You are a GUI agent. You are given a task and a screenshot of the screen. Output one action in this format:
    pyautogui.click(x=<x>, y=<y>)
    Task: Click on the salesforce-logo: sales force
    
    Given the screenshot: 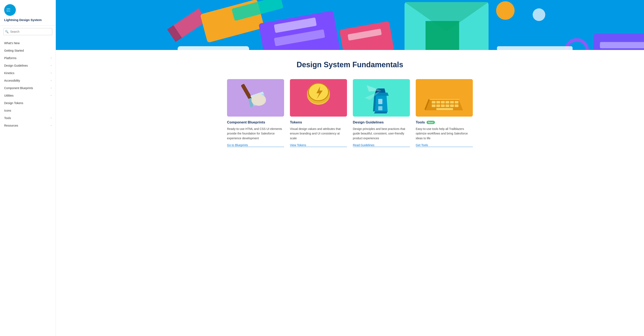 What is the action you would take?
    pyautogui.click(x=10, y=10)
    